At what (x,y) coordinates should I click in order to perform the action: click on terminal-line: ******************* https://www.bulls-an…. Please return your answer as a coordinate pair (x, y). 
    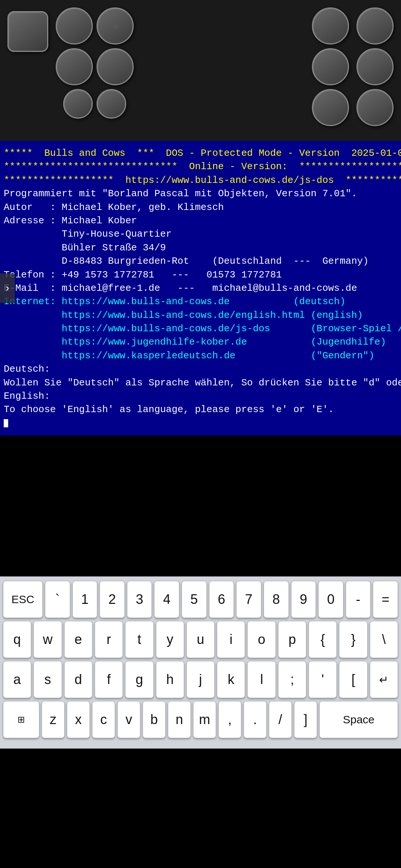
    Looking at the image, I should click on (200, 180).